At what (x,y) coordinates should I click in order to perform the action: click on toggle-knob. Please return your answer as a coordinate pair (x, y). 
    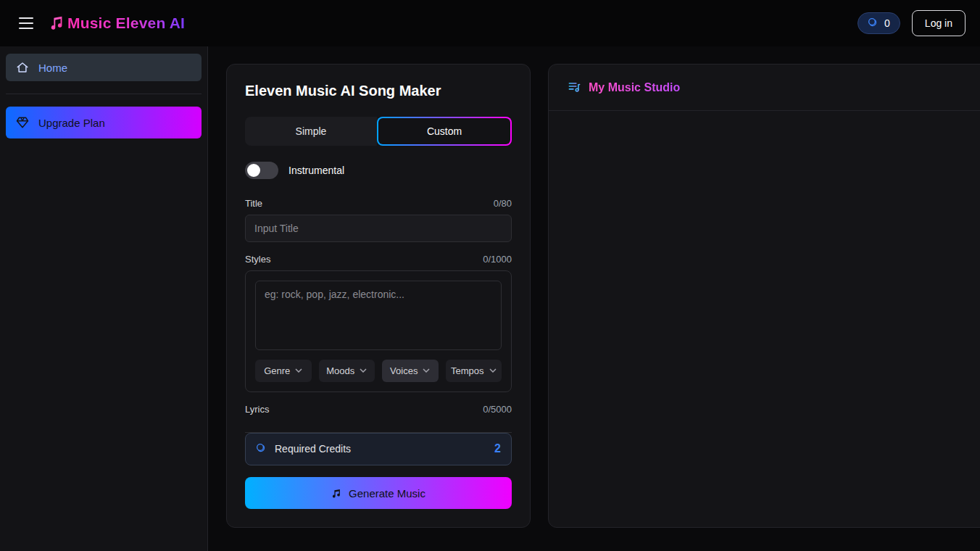
    Looking at the image, I should click on (254, 170).